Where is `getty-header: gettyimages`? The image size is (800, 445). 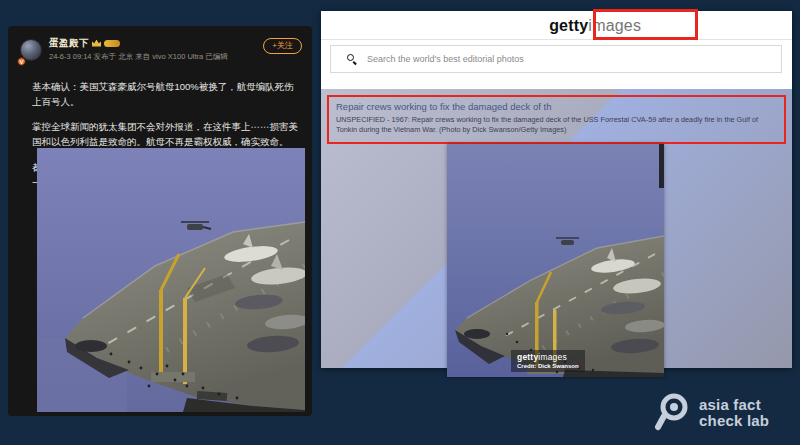 getty-header: gettyimages is located at coordinates (556, 26).